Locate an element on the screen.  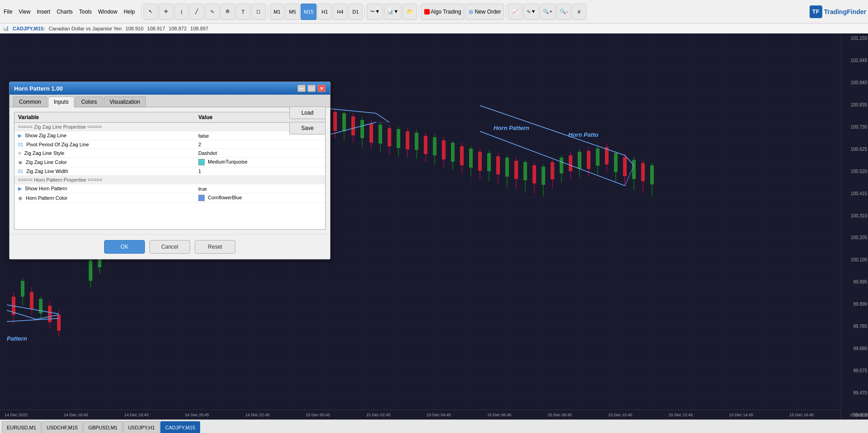
time-4: 14 Dec 22:45 is located at coordinates (258, 415).